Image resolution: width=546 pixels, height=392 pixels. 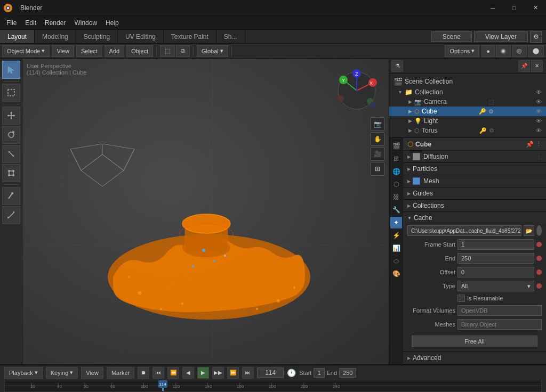 I want to click on options-btn: Options▾, so click(x=462, y=51).